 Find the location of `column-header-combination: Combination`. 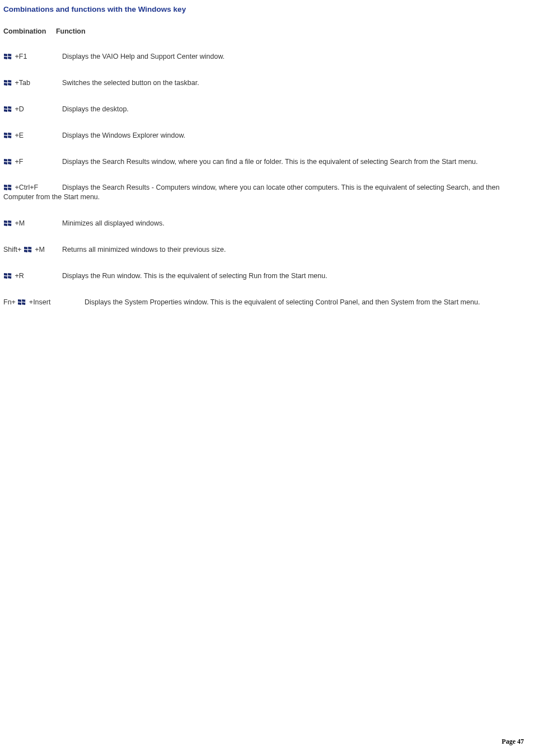

column-header-combination: Combination is located at coordinates (25, 31).